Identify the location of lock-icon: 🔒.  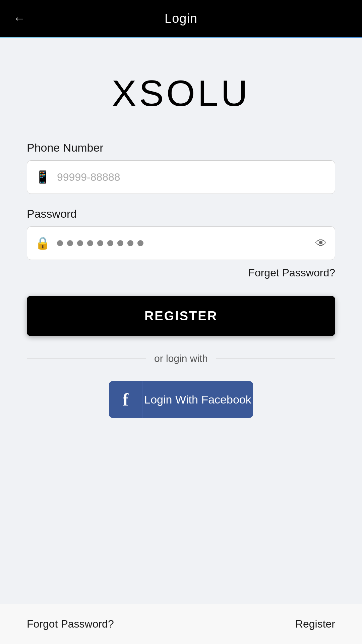
(43, 243).